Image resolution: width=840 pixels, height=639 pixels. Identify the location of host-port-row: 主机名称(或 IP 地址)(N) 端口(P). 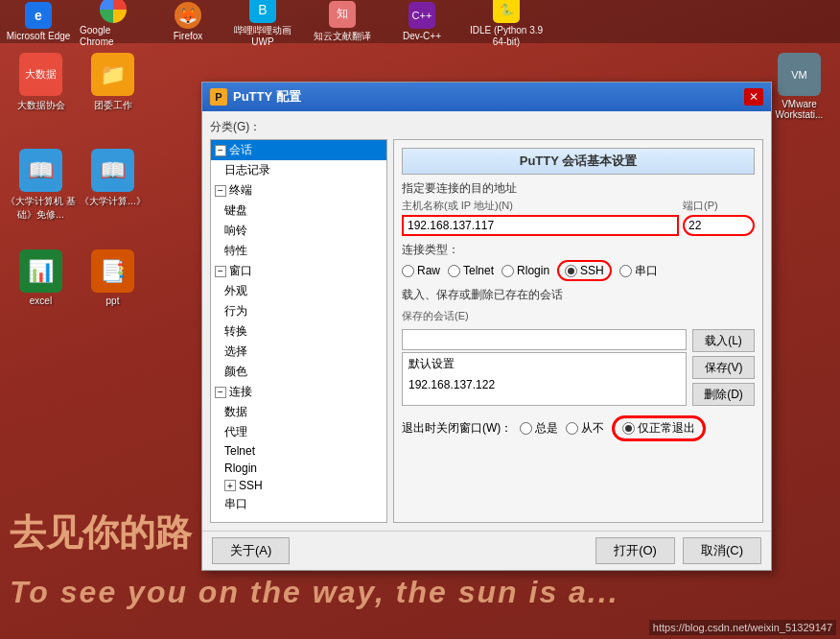
(578, 217).